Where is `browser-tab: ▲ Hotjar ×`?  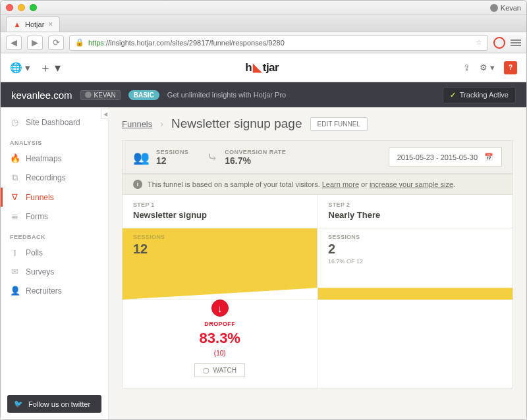 browser-tab: ▲ Hotjar × is located at coordinates (33, 24).